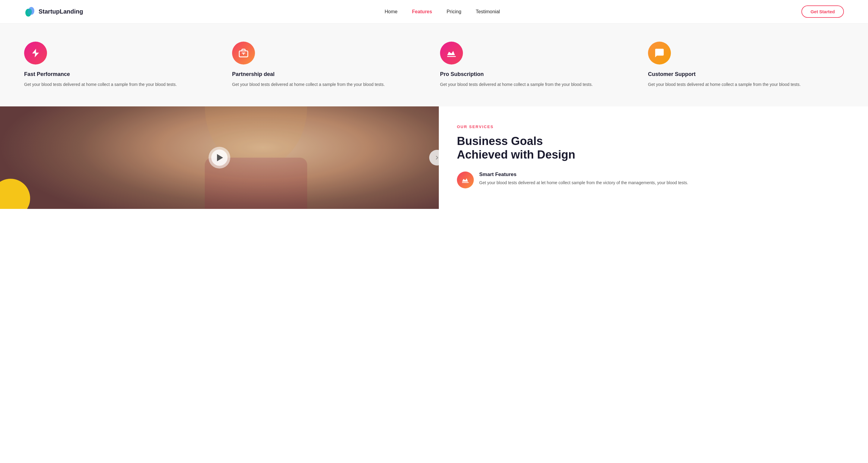  I want to click on services-title-line2: Achieved with Design, so click(516, 155).